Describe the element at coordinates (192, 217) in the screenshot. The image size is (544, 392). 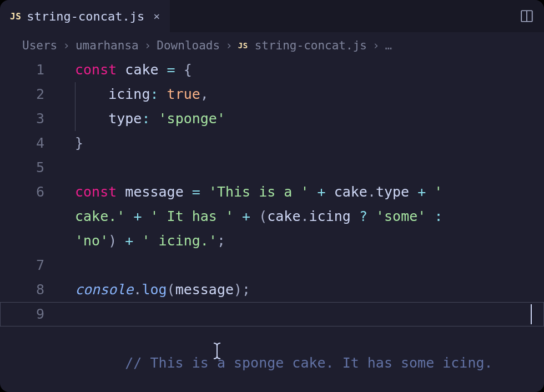
I see `string-token: ' It has '` at that location.